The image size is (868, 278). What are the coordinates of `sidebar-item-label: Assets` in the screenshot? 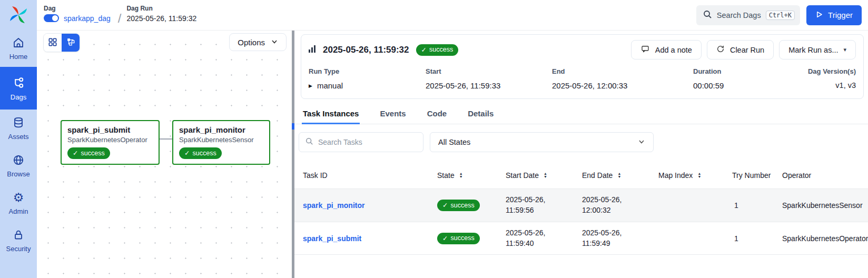 It's located at (18, 137).